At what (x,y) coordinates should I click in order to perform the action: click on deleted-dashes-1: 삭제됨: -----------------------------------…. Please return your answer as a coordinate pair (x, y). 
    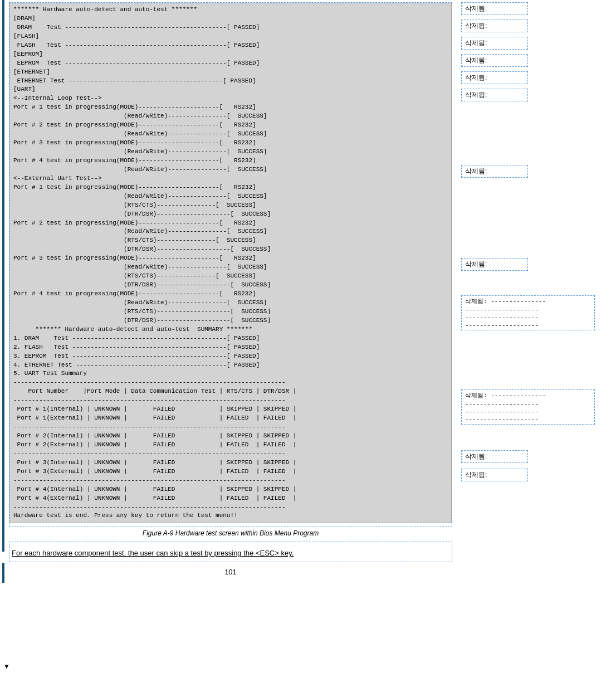
    Looking at the image, I should click on (528, 313).